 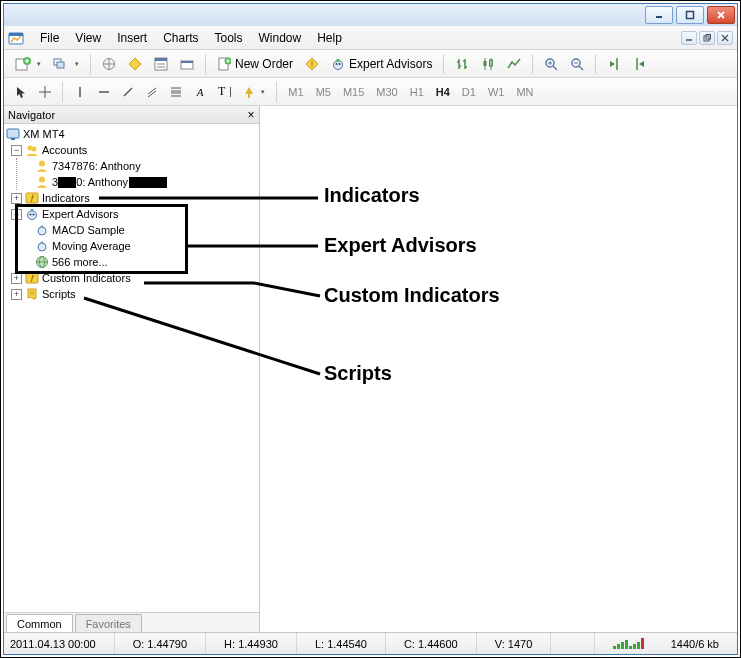 I want to click on mdi-close-button, so click(x=725, y=38).